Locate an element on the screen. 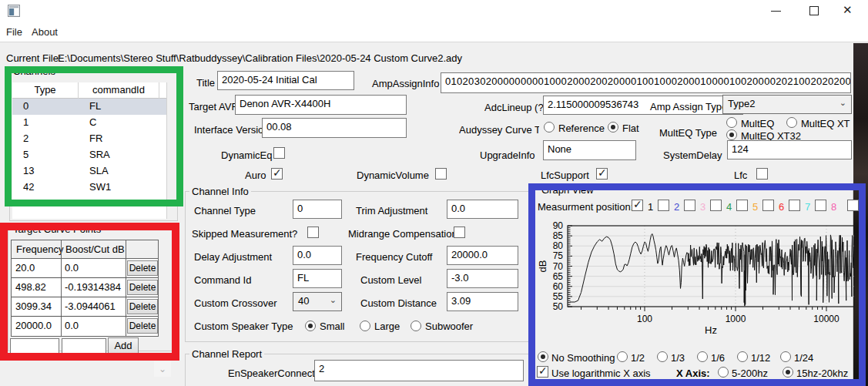 The image size is (868, 386). x-axis-5-200-radio is located at coordinates (723, 372).